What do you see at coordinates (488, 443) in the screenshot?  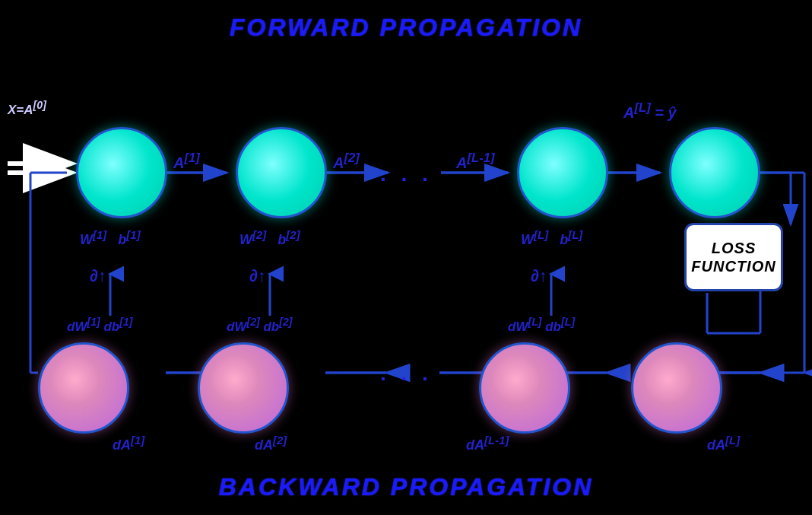 I see `dal-1-label: dA[L-1]` at bounding box center [488, 443].